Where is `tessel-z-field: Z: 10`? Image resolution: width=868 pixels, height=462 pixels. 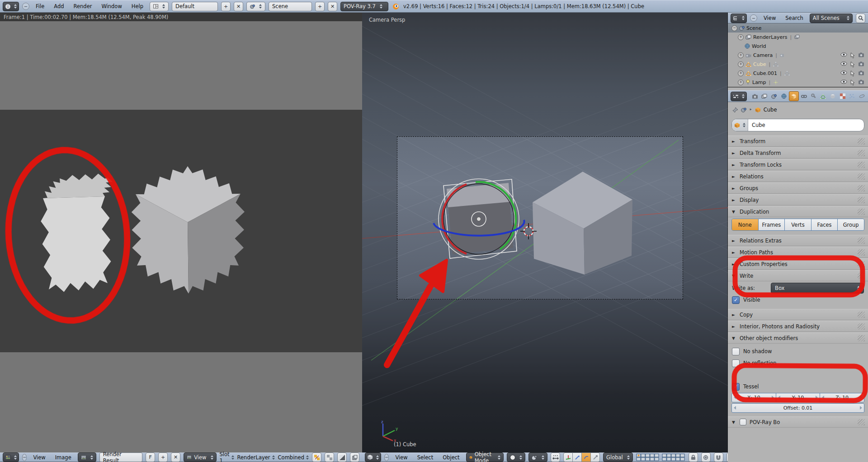 tessel-z-field: Z: 10 is located at coordinates (842, 397).